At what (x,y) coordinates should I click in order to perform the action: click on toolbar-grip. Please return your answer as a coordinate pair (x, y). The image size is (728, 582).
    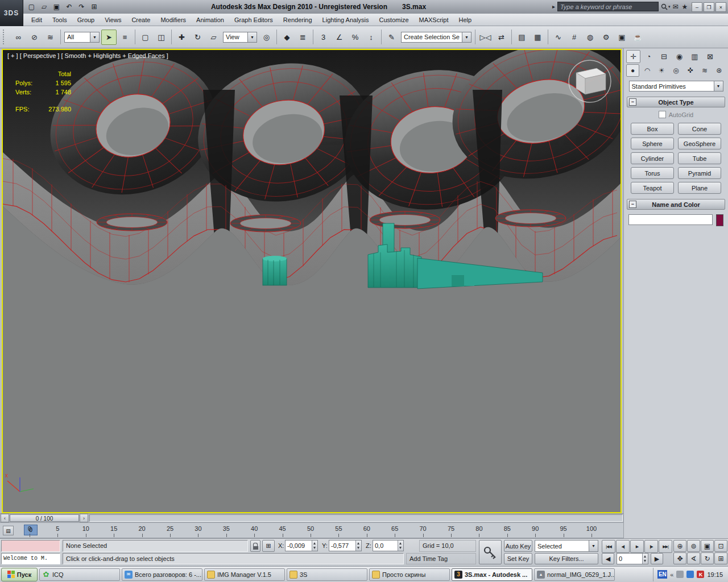
    Looking at the image, I should click on (6, 37).